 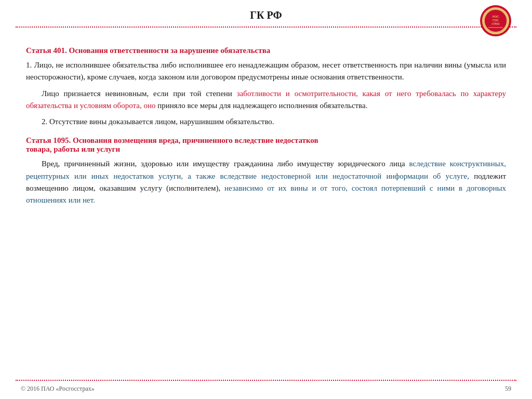 I want to click on svg-text: СТРАХ, so click(x=496, y=24).